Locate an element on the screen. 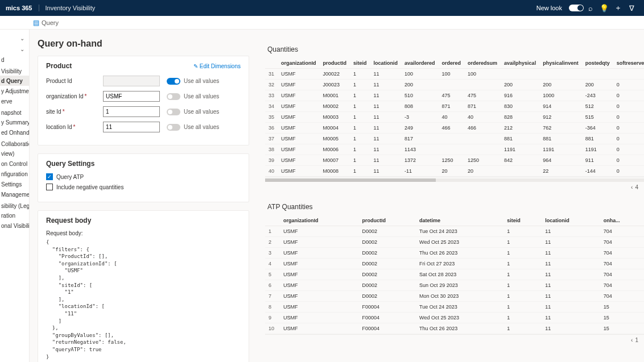 This screenshot has height=362, width=644. sidebar-item: y Summary is located at coordinates (15, 122).